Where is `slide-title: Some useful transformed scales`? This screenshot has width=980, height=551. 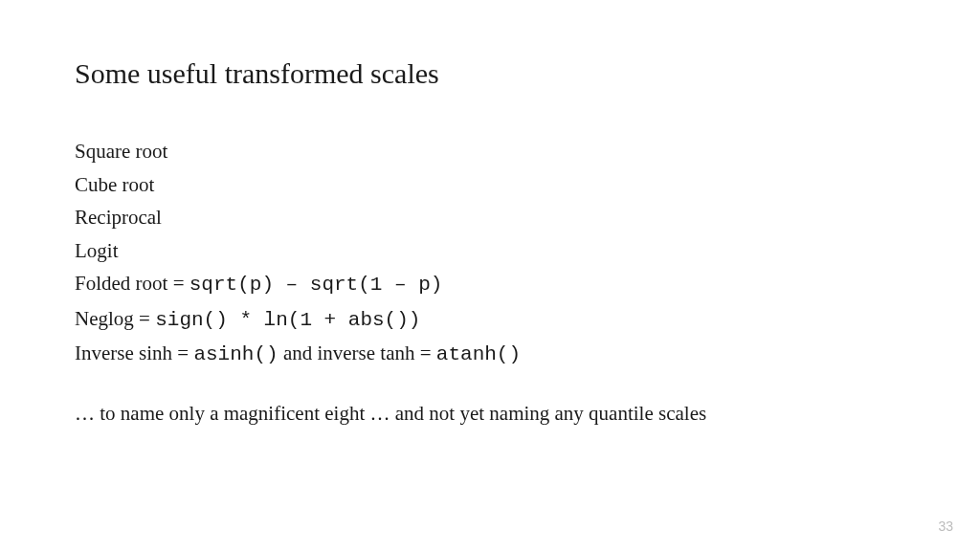 slide-title: Some useful transformed scales is located at coordinates (490, 74).